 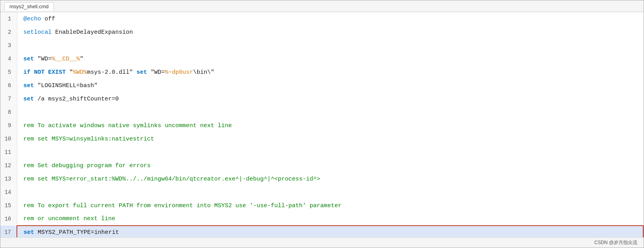 I want to click on line-number: 3, so click(x=9, y=46).